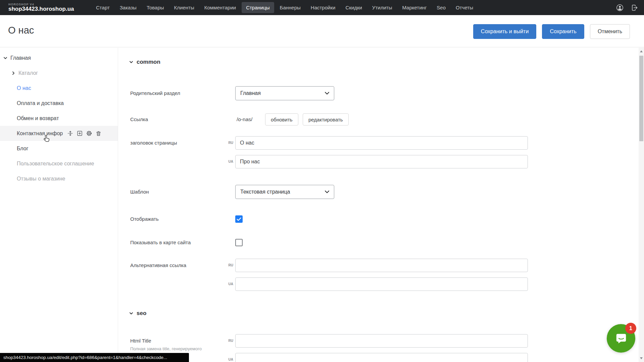 The height and width of the screenshot is (362, 644). I want to click on status-url: shop34423.horoshop.ua/edit/edit.php?id=6…, so click(85, 358).